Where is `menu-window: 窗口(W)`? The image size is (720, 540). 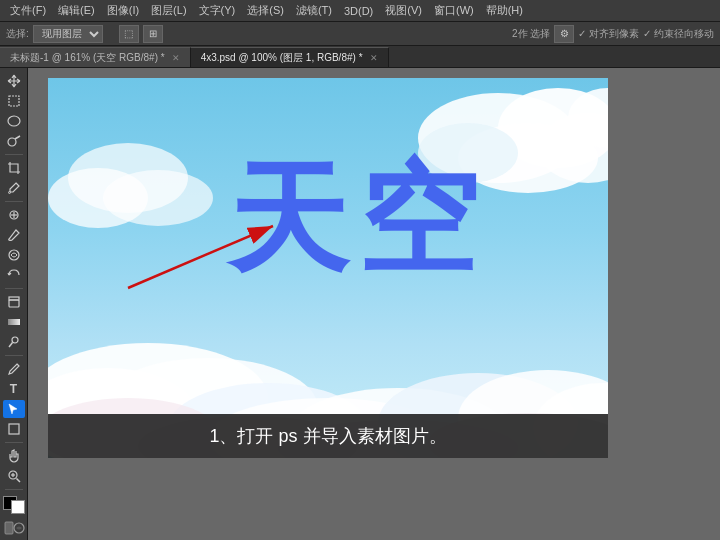 menu-window: 窗口(W) is located at coordinates (454, 10).